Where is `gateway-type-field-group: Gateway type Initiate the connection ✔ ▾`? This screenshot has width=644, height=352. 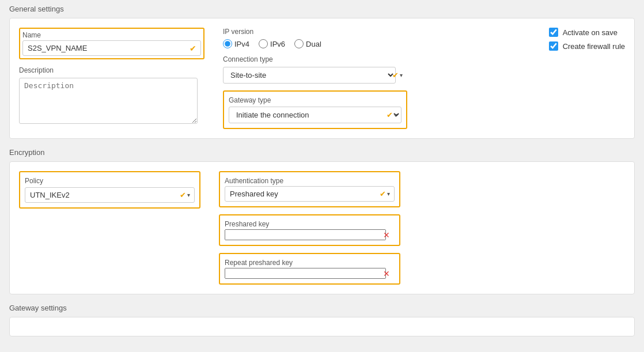 gateway-type-field-group: Gateway type Initiate the connection ✔ ▾ is located at coordinates (315, 109).